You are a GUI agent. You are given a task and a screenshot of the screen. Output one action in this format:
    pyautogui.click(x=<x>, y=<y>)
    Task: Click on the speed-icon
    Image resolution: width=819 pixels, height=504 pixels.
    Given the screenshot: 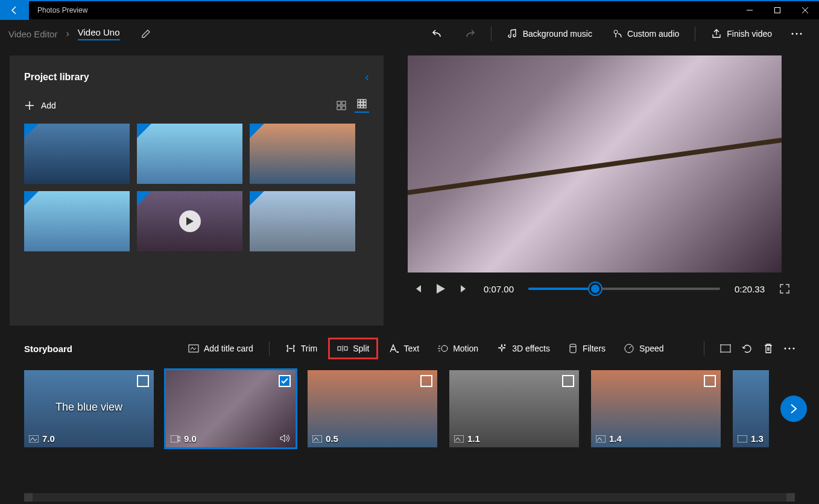 What is the action you would take?
    pyautogui.click(x=629, y=348)
    